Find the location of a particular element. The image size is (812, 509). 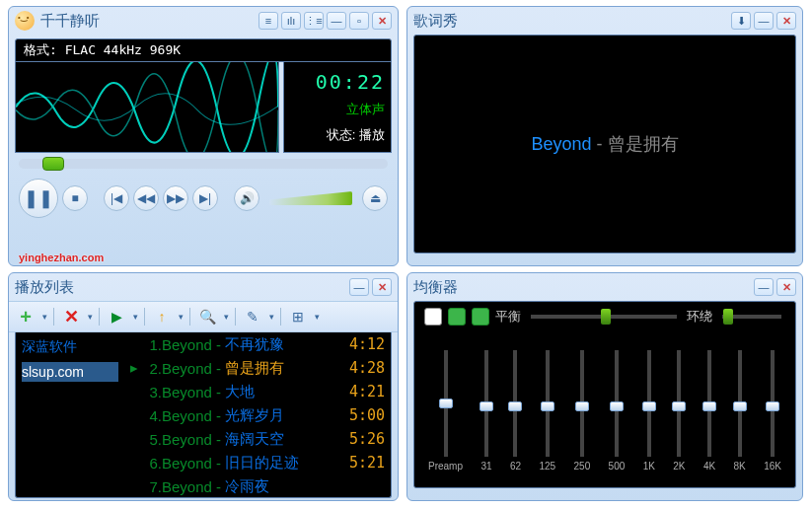

up-icon: ↑ is located at coordinates (162, 317).